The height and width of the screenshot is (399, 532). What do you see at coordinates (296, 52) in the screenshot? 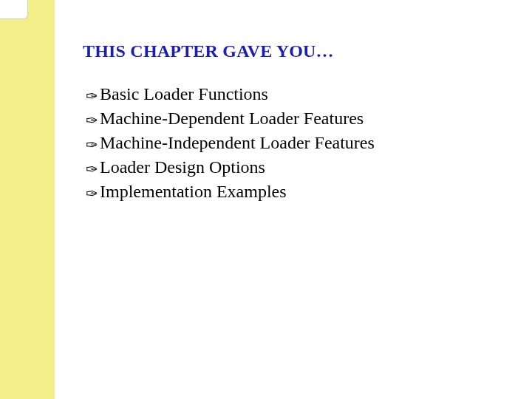
I see `slide-title: THIS CHAPTER GAVE YOU…` at bounding box center [296, 52].